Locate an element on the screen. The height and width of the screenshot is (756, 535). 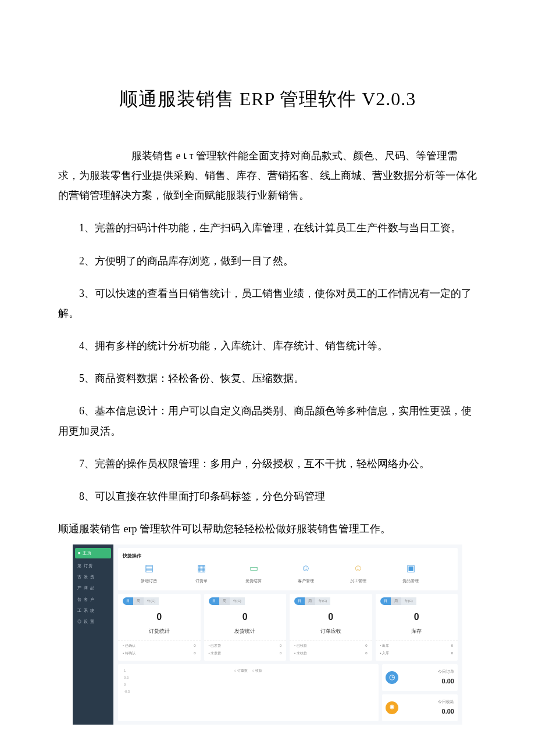
y-tick: 0.5 is located at coordinates (127, 678).